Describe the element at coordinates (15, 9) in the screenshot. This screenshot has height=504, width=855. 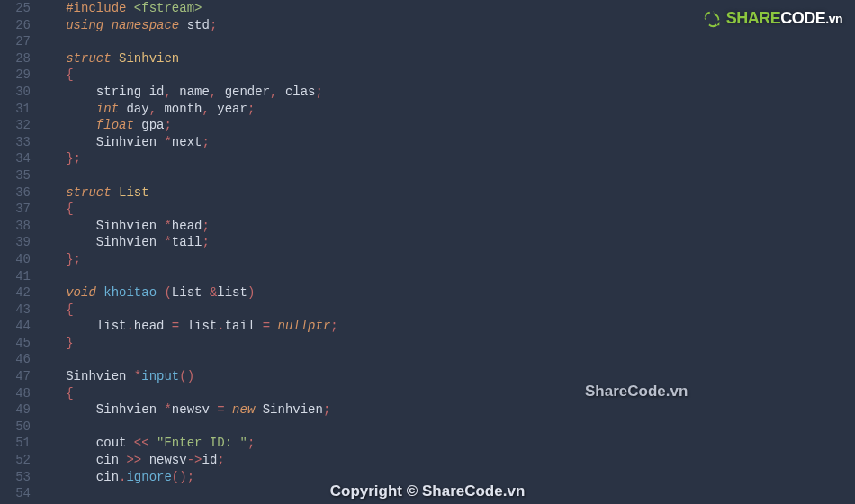
I see `line-number: 25` at that location.